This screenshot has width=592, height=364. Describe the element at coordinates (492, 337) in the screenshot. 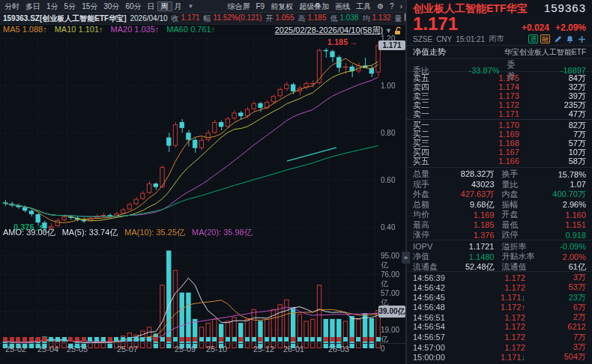

I see `tick-price: 1.172` at that location.